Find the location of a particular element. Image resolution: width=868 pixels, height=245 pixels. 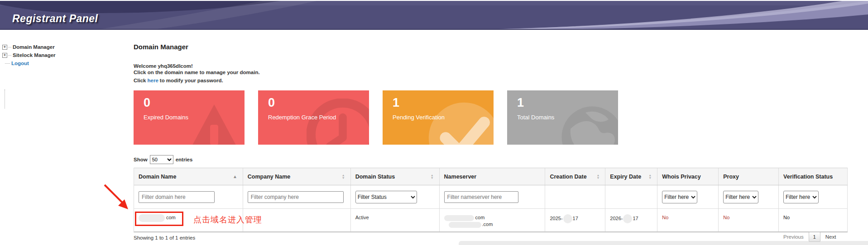

filter-nameserver-input is located at coordinates (481, 197).